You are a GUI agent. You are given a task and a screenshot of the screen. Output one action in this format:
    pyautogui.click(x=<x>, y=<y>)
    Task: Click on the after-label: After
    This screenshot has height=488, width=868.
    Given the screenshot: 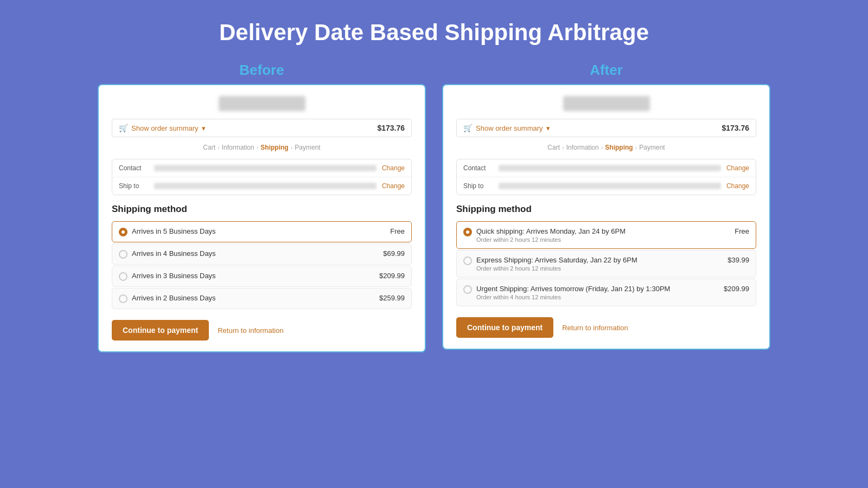 What is the action you would take?
    pyautogui.click(x=607, y=70)
    